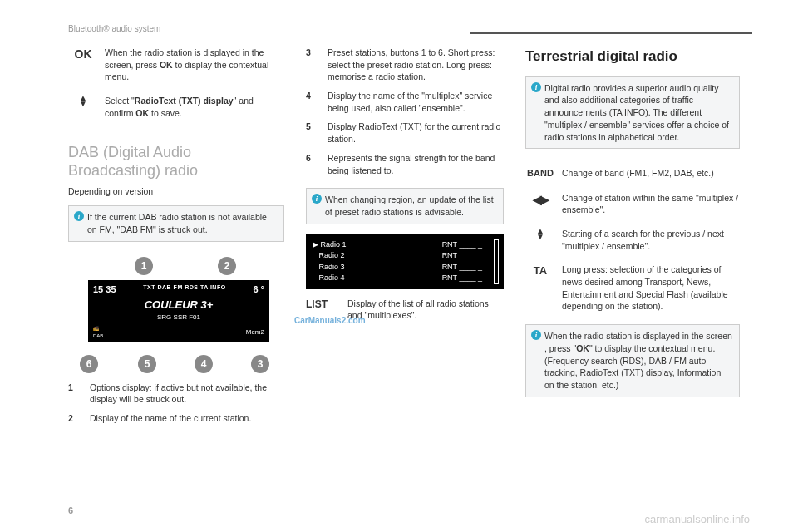 This screenshot has width=798, height=532. What do you see at coordinates (260, 364) in the screenshot?
I see `callout-3: 3` at bounding box center [260, 364].